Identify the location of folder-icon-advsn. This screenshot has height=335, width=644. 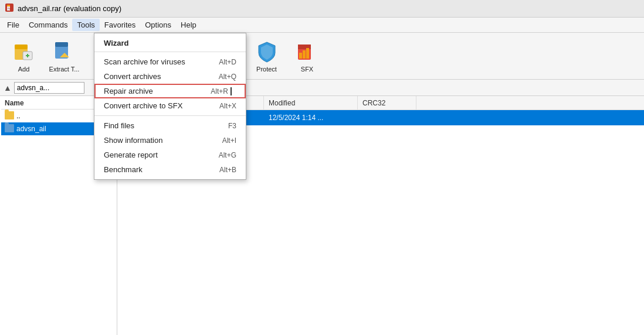
(9, 129).